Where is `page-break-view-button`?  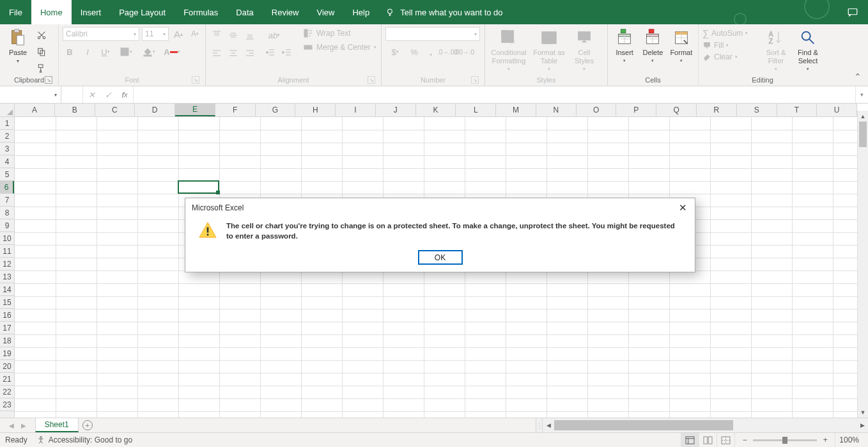
page-break-view-button is located at coordinates (725, 440).